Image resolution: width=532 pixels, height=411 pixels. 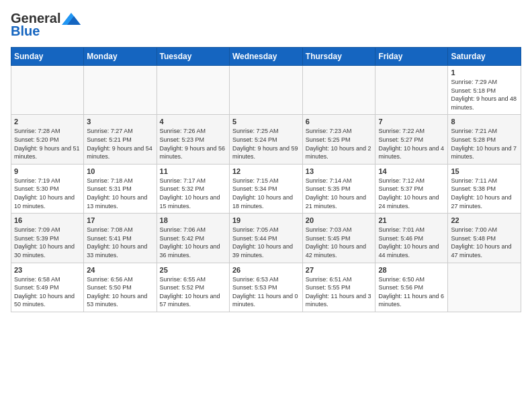 What do you see at coordinates (411, 122) in the screenshot?
I see `day-number: 7` at bounding box center [411, 122].